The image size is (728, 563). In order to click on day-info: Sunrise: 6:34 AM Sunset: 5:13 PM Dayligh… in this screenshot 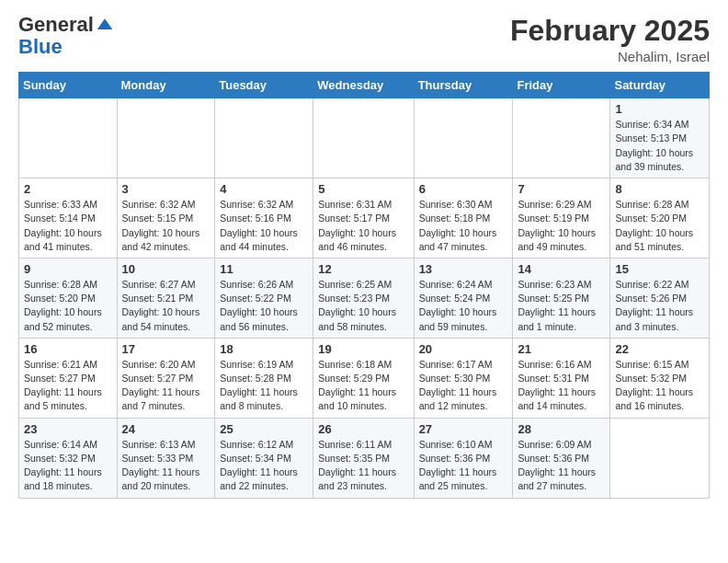, I will do `click(660, 145)`.